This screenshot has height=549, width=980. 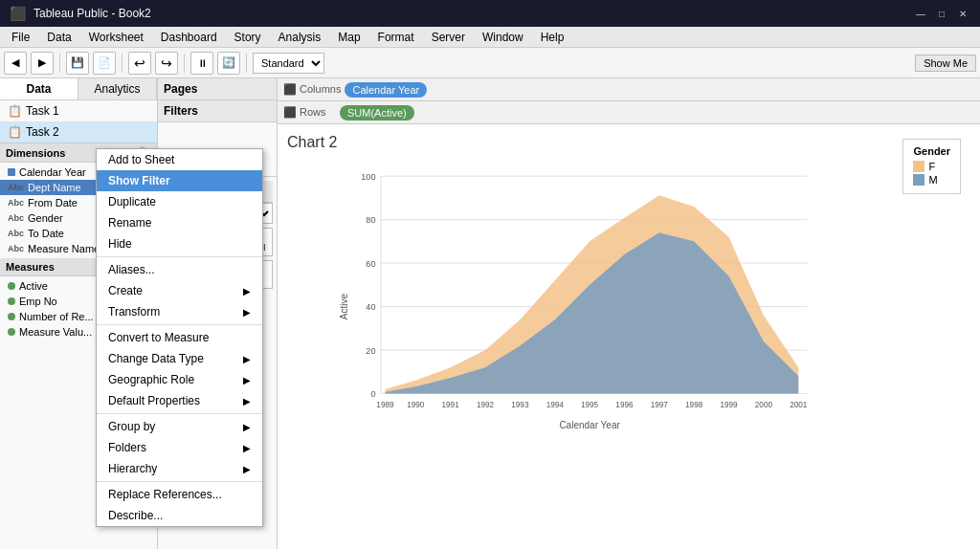 What do you see at coordinates (78, 111) in the screenshot?
I see `task-1-item: 📋 Task 1` at bounding box center [78, 111].